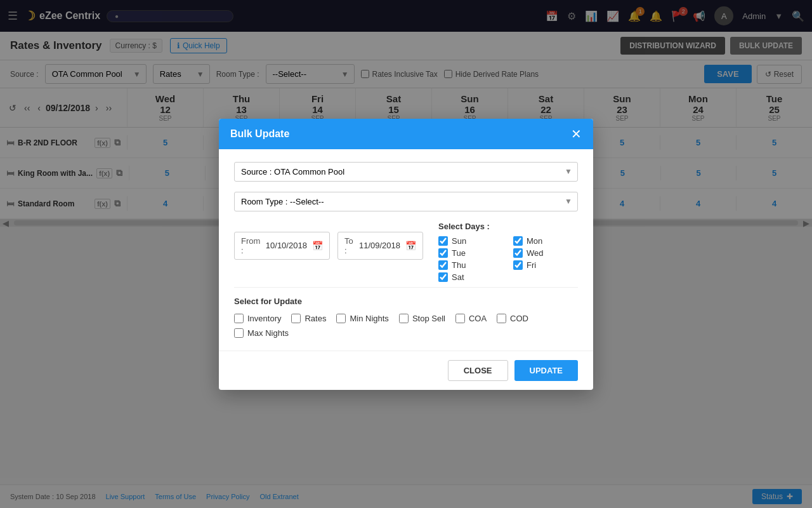 The height and width of the screenshot is (508, 812). Describe the element at coordinates (406, 370) in the screenshot. I see `modal-footer: CLOSE UPDATE` at that location.